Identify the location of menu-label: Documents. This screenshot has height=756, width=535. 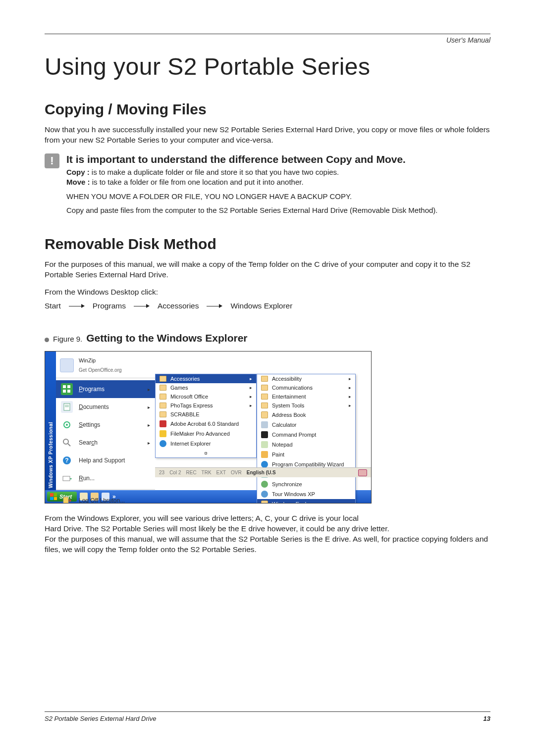
(94, 407).